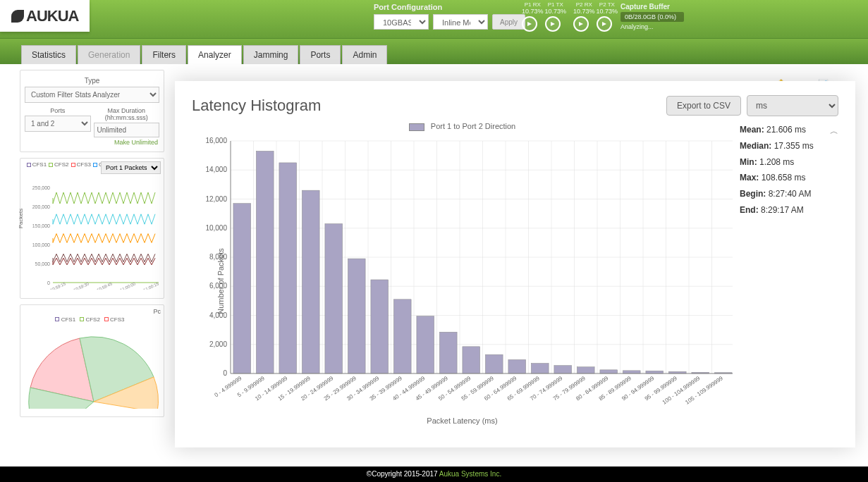 This screenshot has height=482, width=868. Describe the element at coordinates (790, 194) in the screenshot. I see `begin-value: 8:27:40 AM` at that location.